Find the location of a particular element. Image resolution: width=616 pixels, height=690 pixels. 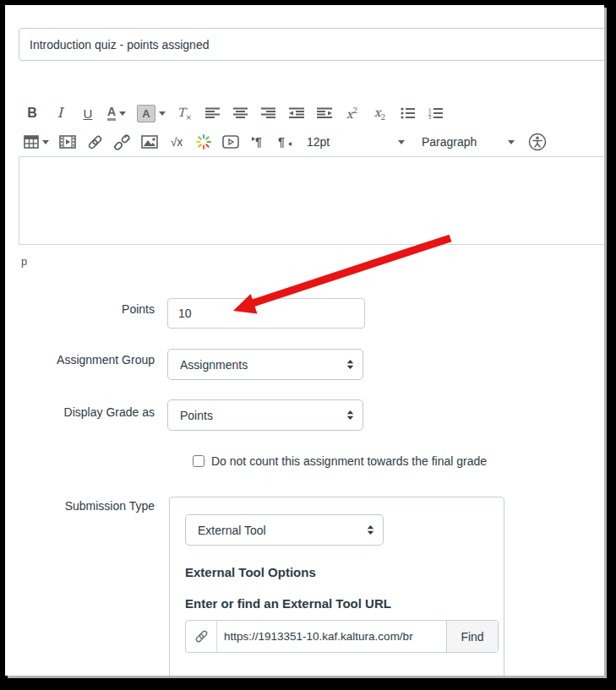

media-icon is located at coordinates (68, 142).